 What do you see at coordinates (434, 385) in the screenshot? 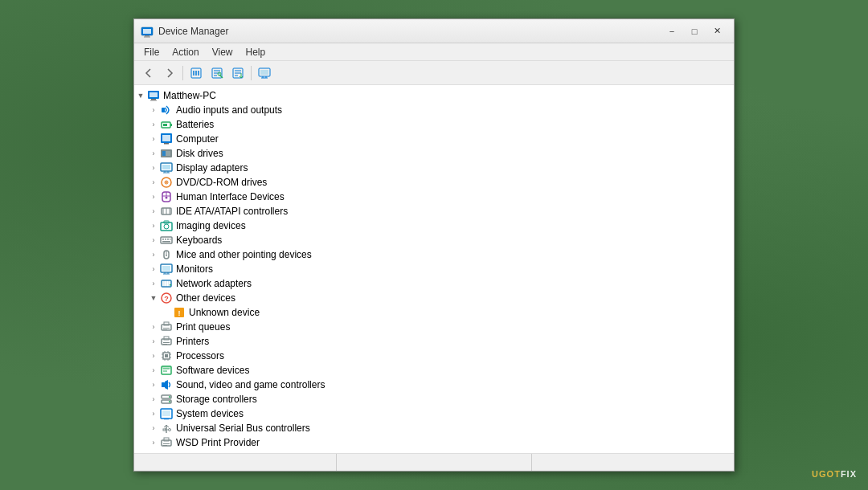
I see `tree-item-sound: › Sound, video and game controllers` at bounding box center [434, 385].